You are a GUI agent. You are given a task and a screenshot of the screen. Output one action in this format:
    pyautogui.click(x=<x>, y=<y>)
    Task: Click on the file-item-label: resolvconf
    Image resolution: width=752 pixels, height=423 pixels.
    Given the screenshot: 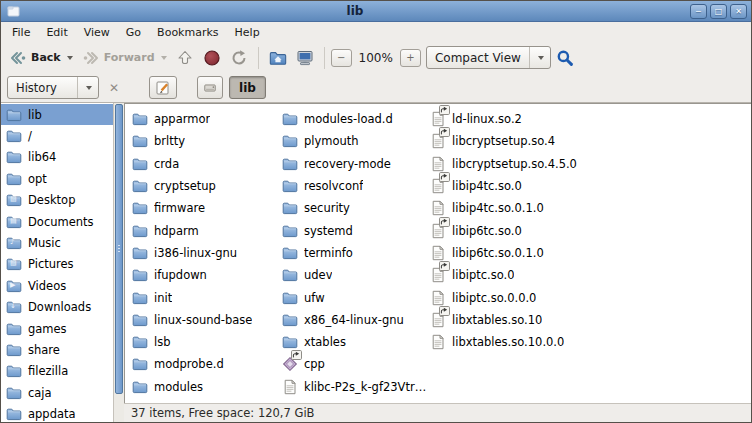 What is the action you would take?
    pyautogui.click(x=334, y=186)
    